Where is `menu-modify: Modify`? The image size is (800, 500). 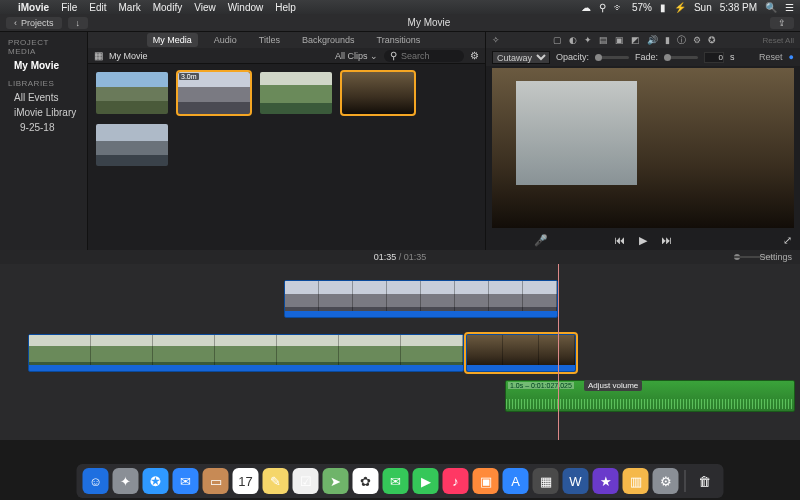
menu-modify: Modify is located at coordinates (168, 8).